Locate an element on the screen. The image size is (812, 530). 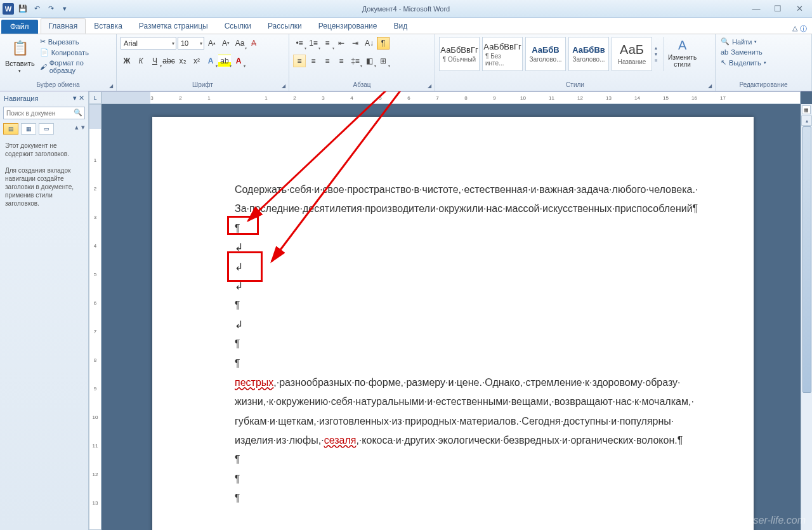
styles-down-icon: ▾ is located at coordinates (658, 55).